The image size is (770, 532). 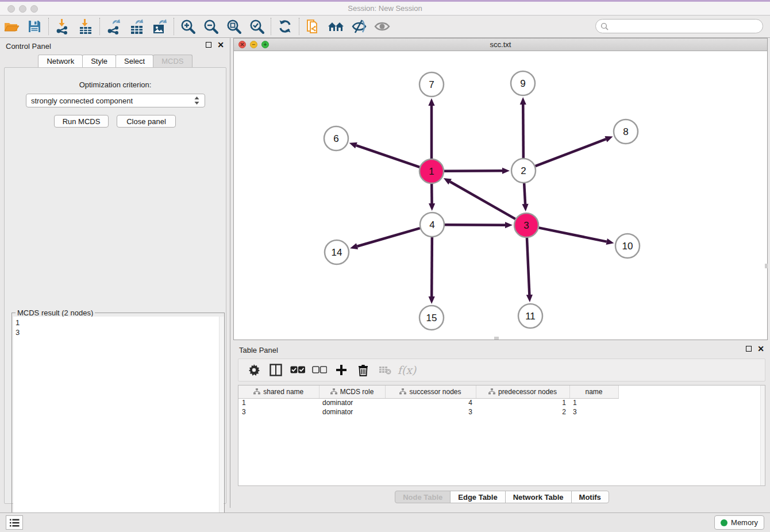 I want to click on node-14: 14, so click(x=337, y=252).